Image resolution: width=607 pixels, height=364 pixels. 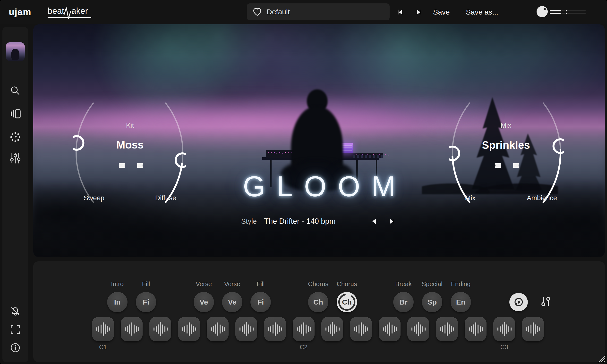 I want to click on preset-thumbnail, so click(x=15, y=52).